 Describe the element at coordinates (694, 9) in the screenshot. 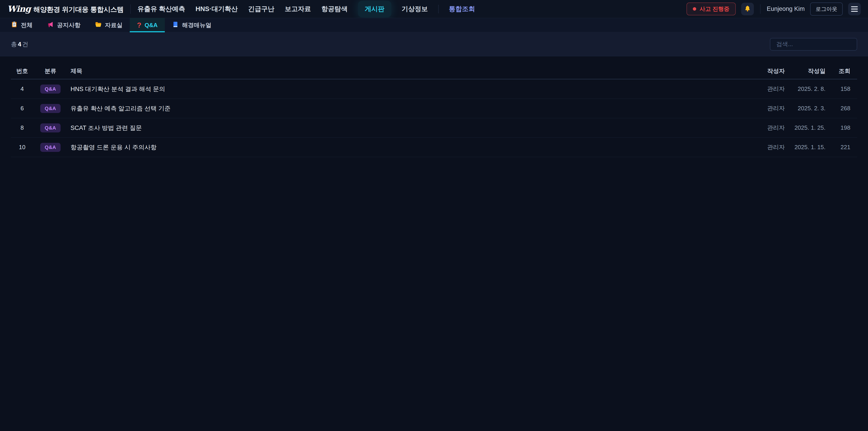

I see `alert-dot-icon` at that location.